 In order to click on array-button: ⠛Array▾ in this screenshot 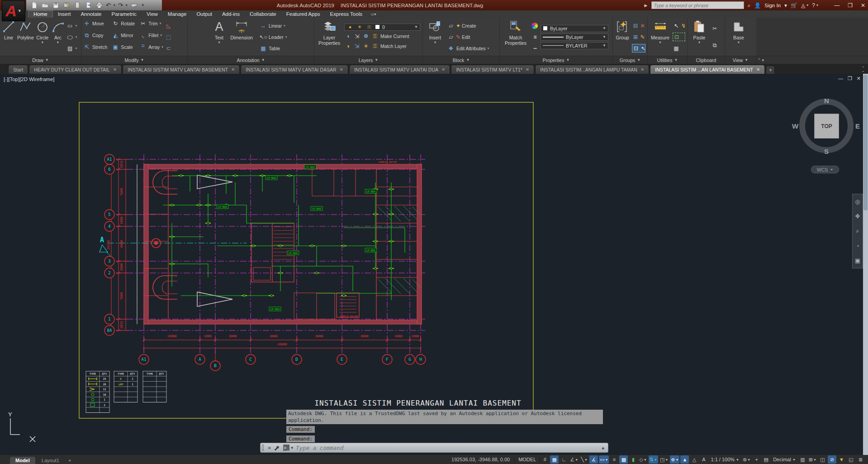, I will do `click(151, 47)`.